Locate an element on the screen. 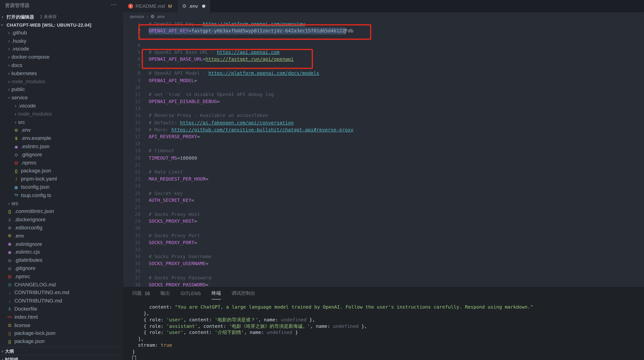 Image resolution: width=644 pixels, height=360 pixels. panel-tab-terminal: 终端 is located at coordinates (216, 293).